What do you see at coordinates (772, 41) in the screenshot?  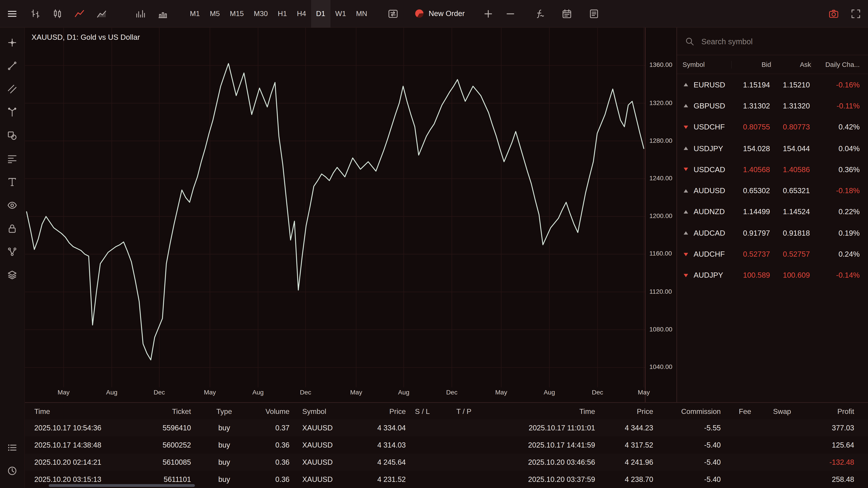 I see `symbol-search` at bounding box center [772, 41].